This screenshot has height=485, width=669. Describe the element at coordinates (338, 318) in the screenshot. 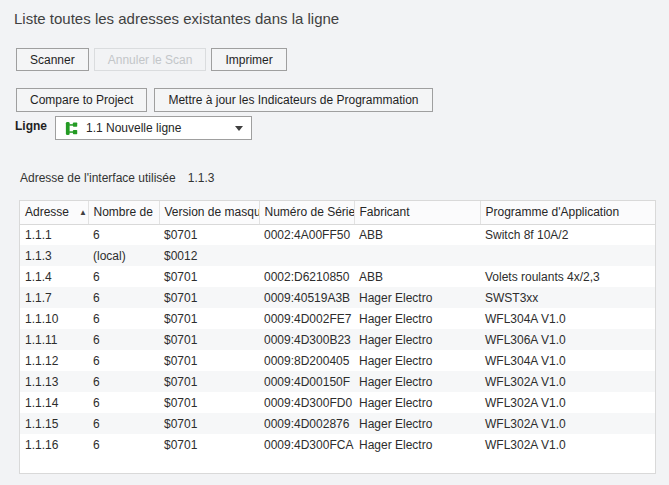

I see `table-row: 1.1.106$07010009:4D002FE7Hager ElectroWF…` at that location.